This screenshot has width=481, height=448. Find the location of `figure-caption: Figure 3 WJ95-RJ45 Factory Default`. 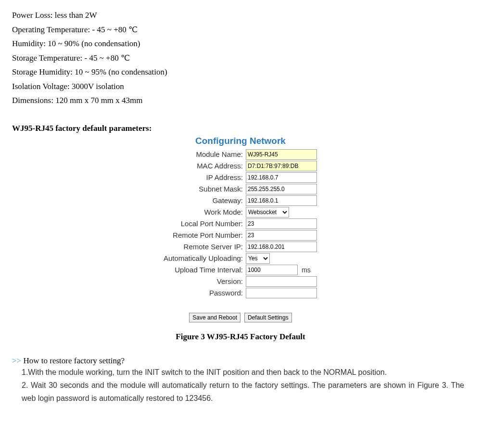

figure-caption: Figure 3 WJ95-RJ45 Factory Default is located at coordinates (240, 337).